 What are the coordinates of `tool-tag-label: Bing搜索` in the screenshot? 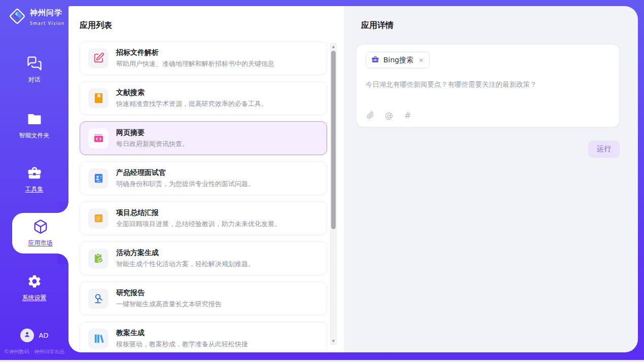 It's located at (399, 60).